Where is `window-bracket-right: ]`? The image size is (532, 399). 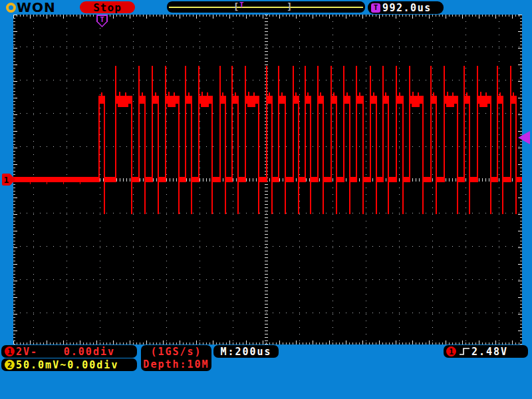 window-bracket-right: ] is located at coordinates (289, 7).